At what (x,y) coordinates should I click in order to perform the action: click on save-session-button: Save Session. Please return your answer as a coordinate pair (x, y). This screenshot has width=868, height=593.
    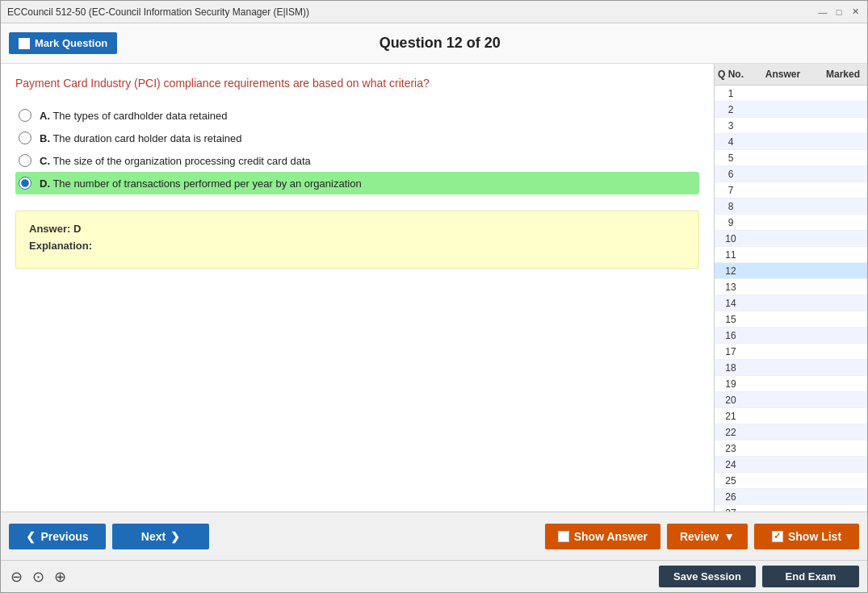
    Looking at the image, I should click on (707, 576).